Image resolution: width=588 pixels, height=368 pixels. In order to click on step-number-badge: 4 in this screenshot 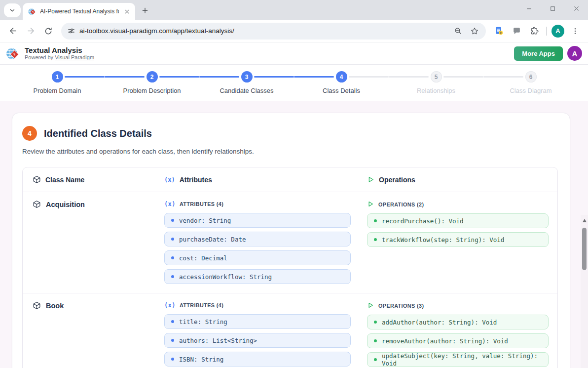, I will do `click(341, 77)`.